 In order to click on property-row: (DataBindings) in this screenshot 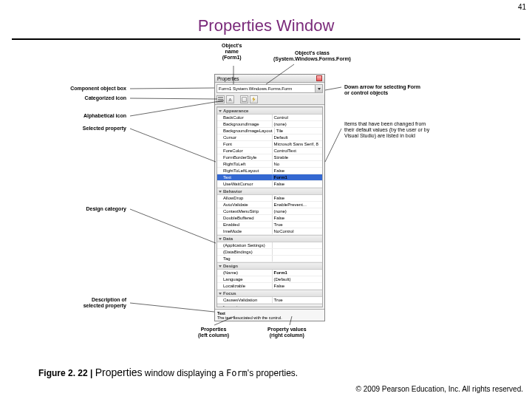, I will do `click(270, 253)`.